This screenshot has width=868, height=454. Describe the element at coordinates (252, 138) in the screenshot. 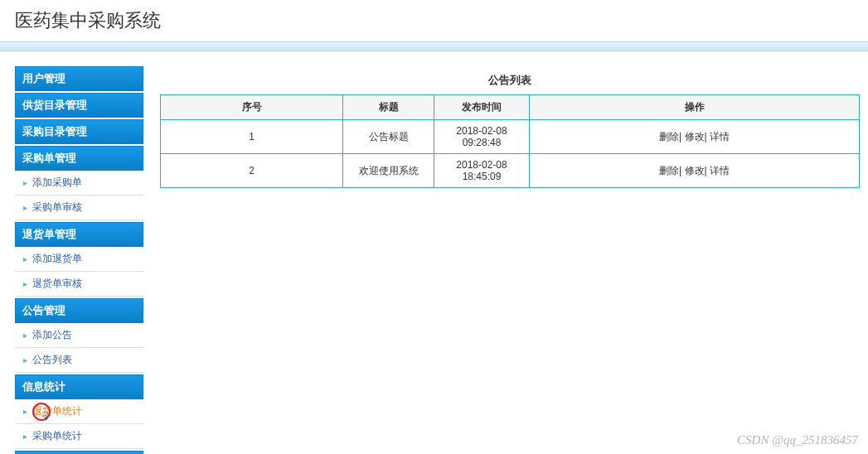

I see `cell-sn: 1` at that location.